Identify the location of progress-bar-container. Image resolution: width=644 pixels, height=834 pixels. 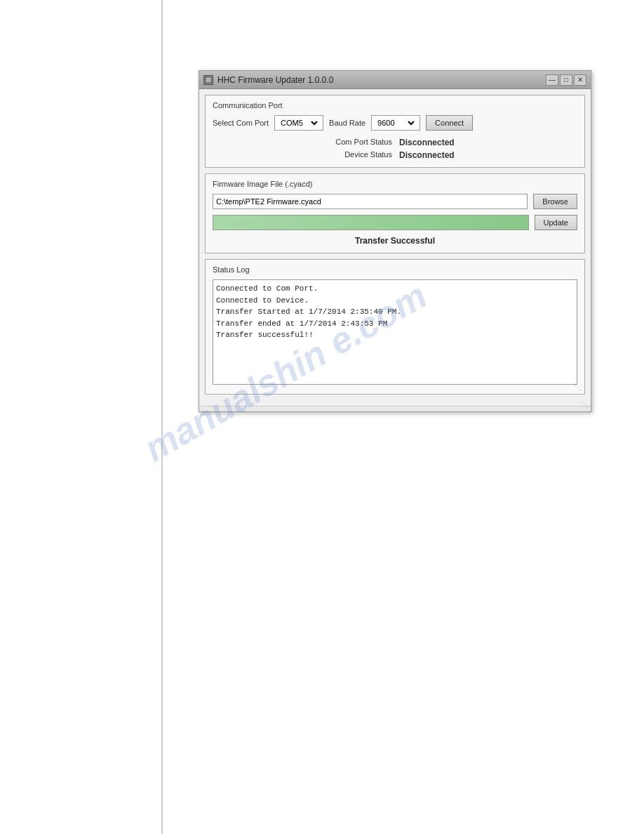
(370, 223).